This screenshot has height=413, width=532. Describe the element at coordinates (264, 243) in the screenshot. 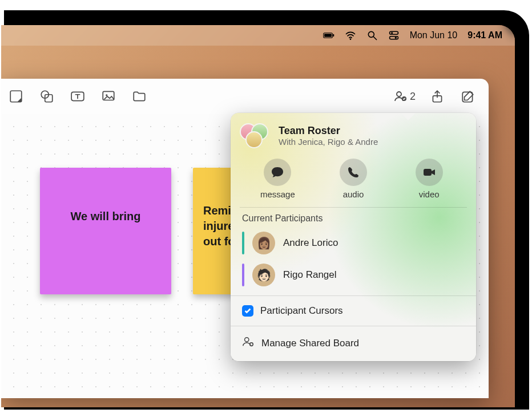

I see `avatar: 👩🏽` at that location.